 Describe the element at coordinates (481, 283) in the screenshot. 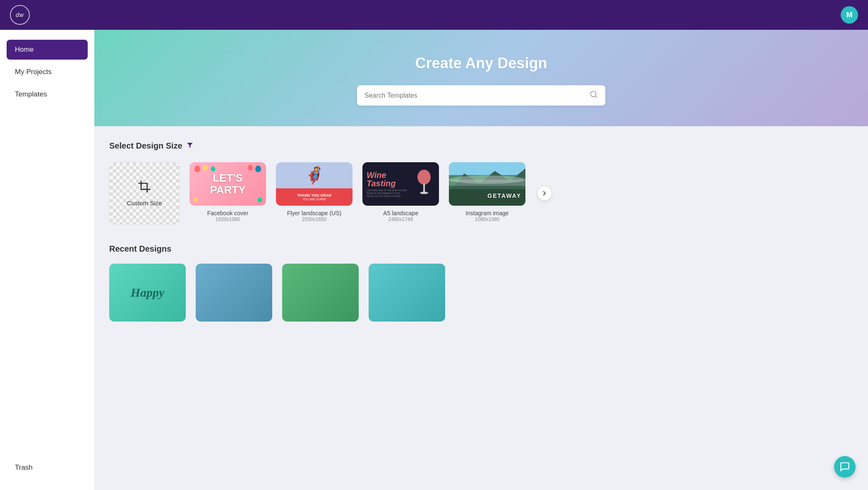

I see `recent-designs-section: Recent Designs Happy` at that location.